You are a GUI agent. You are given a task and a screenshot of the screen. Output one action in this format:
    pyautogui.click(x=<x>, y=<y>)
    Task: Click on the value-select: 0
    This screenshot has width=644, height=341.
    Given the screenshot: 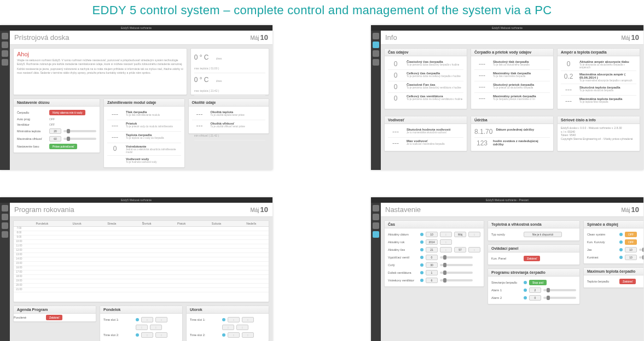 What is the action you would take?
    pyautogui.click(x=432, y=257)
    